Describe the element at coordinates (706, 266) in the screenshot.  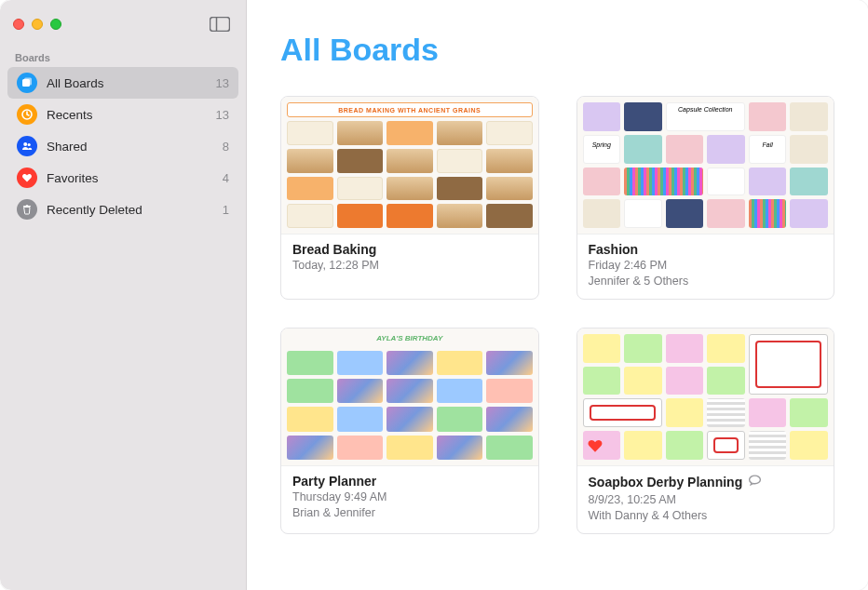
I see `board-time: Friday 2:46 PM` at that location.